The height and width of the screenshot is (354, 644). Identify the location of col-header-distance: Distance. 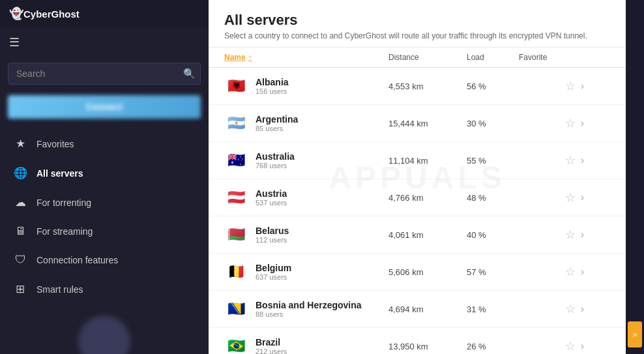
(428, 57).